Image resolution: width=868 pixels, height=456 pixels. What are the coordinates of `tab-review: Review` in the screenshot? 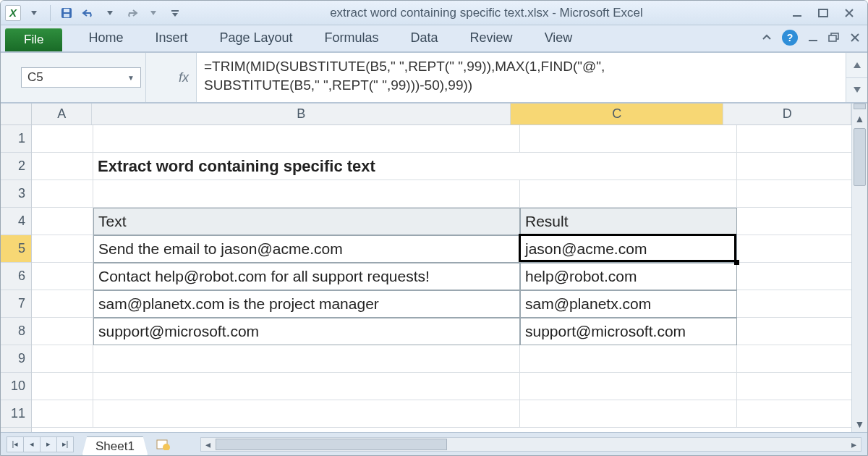 It's located at (492, 39).